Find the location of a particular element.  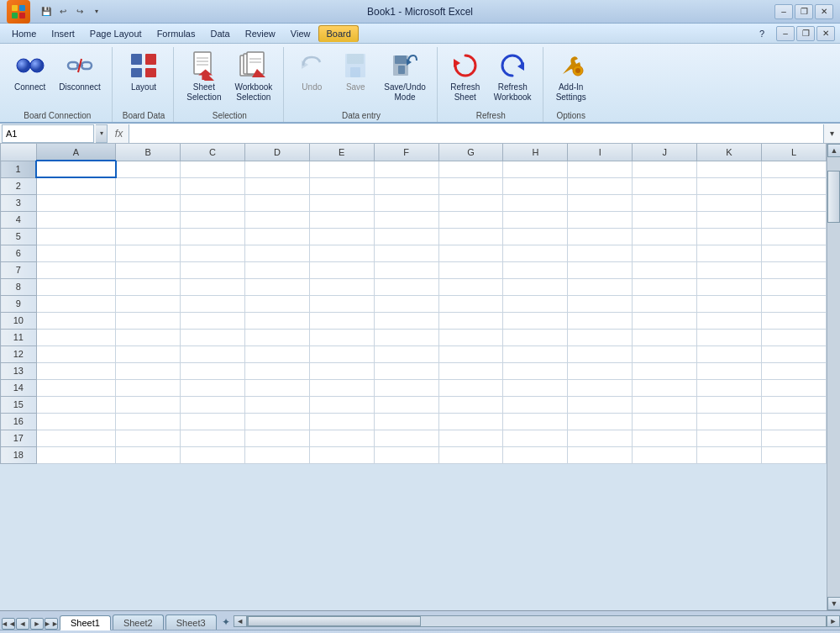

cell-I3 is located at coordinates (600, 203).